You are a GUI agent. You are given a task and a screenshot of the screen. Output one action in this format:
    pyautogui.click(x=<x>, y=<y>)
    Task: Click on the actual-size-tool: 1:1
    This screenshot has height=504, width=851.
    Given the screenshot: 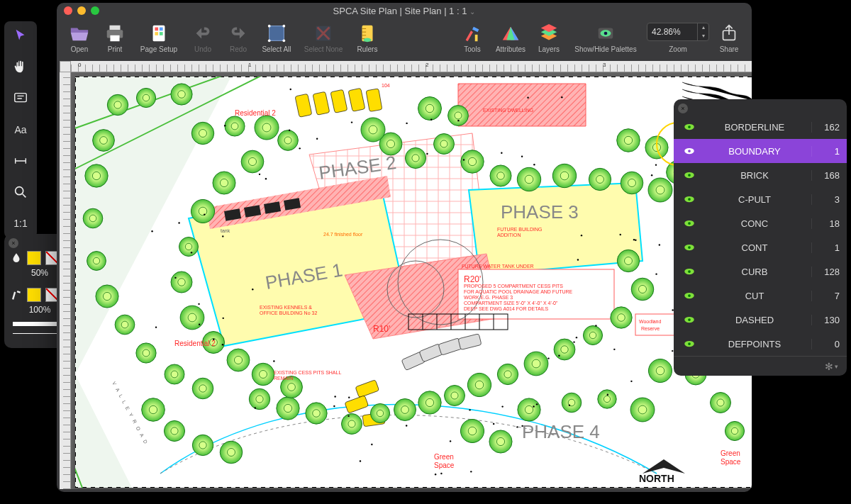 What is the action you would take?
    pyautogui.click(x=21, y=223)
    